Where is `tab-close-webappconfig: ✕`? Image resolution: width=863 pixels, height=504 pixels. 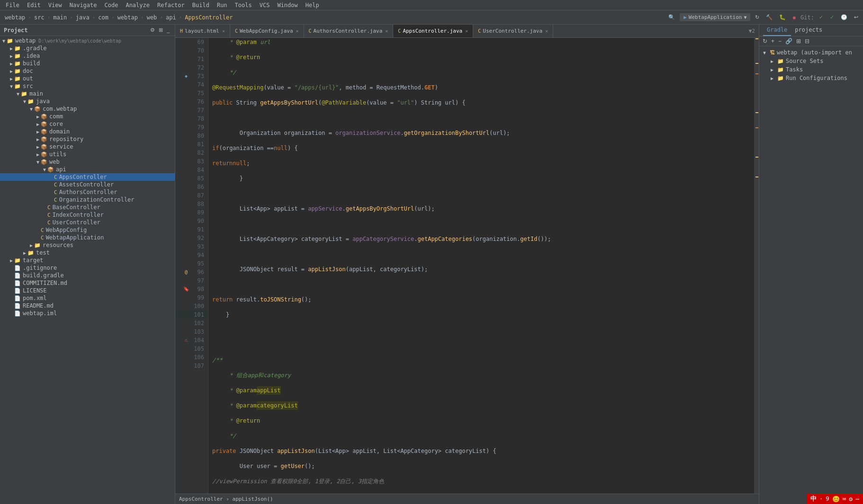 tab-close-webappconfig: ✕ is located at coordinates (297, 31).